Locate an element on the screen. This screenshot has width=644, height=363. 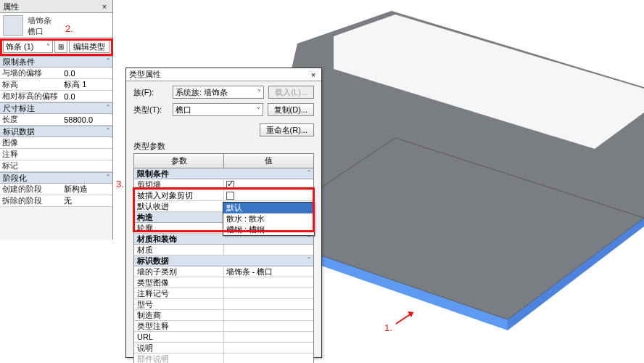
param-row: 创建的阶段新构造 is located at coordinates (57, 189).